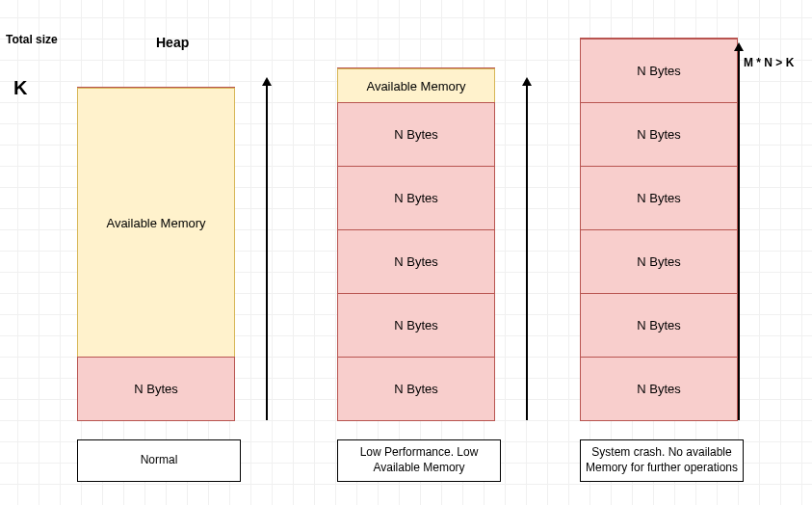 The width and height of the screenshot is (812, 505). Describe the element at coordinates (156, 253) in the screenshot. I see `column-normal: N Bytes Available Memory` at that location.